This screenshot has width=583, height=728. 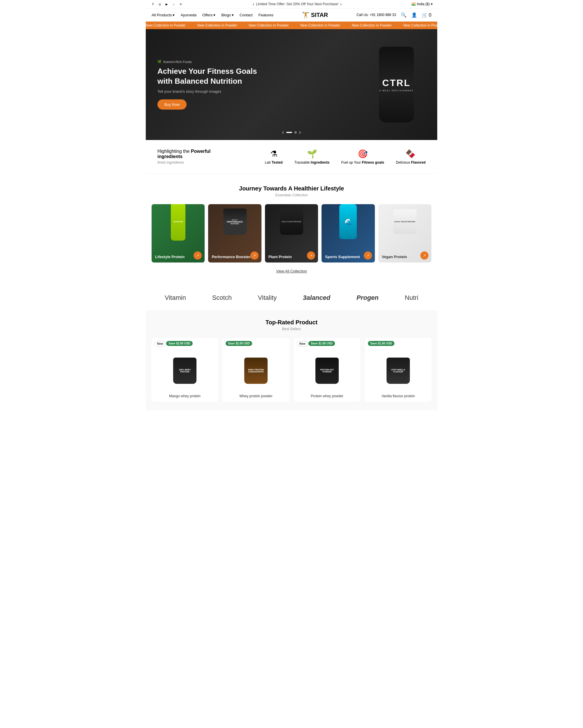 I want to click on nav-all-products-label: All Products, so click(x=162, y=15).